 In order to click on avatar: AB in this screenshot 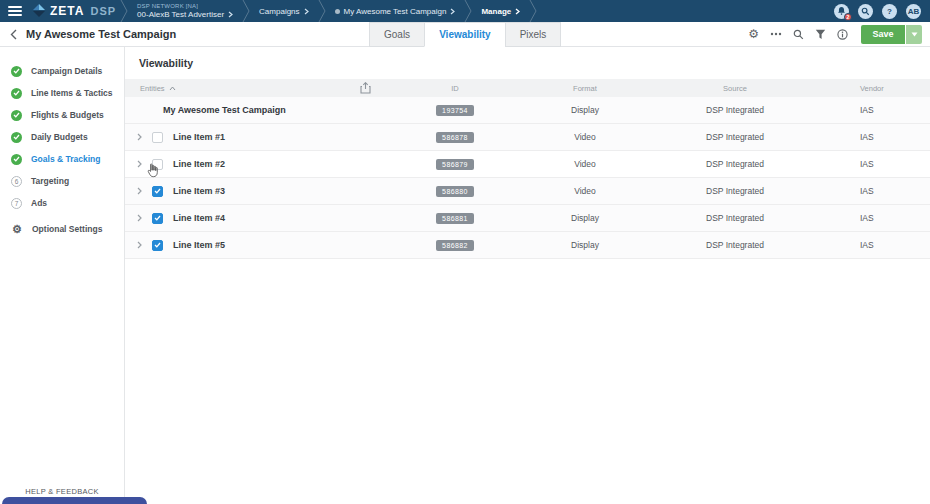, I will do `click(914, 12)`.